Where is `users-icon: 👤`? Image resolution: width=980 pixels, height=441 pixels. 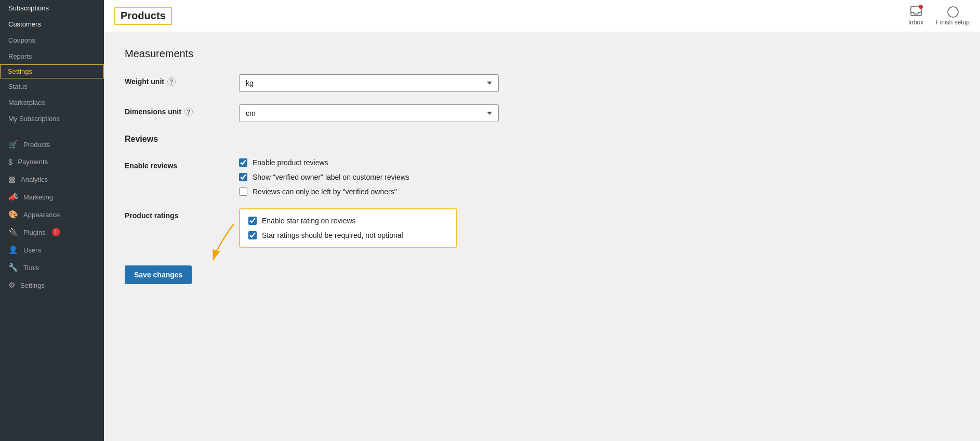
users-icon: 👤 is located at coordinates (14, 250).